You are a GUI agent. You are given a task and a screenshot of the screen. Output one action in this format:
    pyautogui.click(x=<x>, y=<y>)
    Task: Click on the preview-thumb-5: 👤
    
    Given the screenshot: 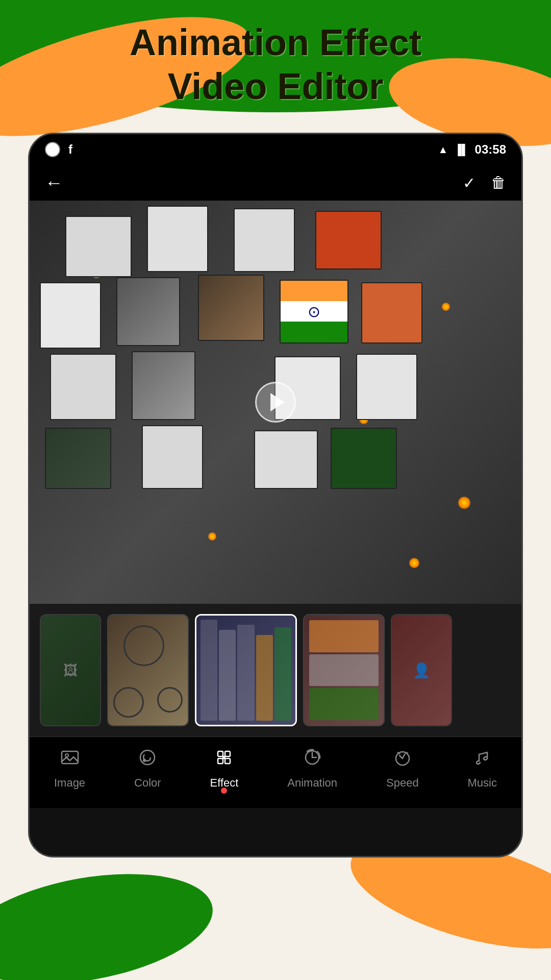 What is the action you would take?
    pyautogui.click(x=421, y=670)
    